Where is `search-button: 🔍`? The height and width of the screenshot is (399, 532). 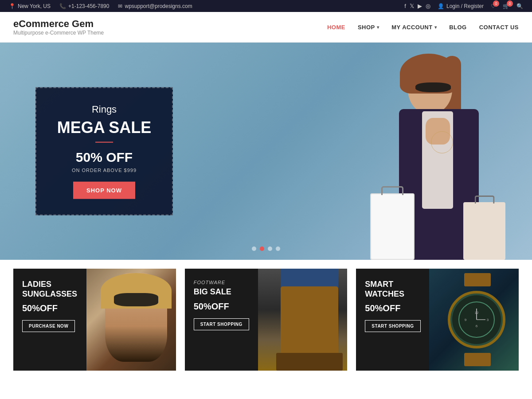 search-button: 🔍 is located at coordinates (520, 6).